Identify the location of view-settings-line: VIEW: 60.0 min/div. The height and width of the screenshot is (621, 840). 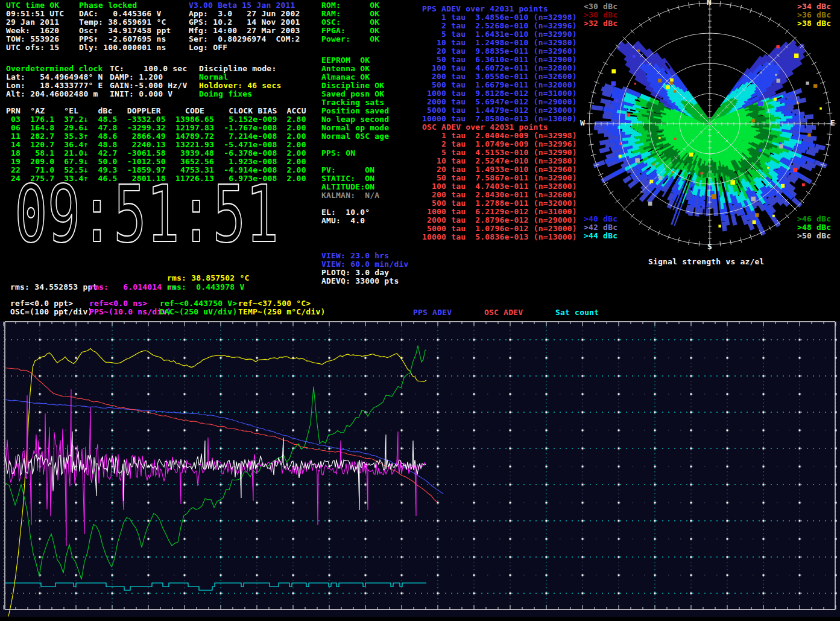
(365, 264).